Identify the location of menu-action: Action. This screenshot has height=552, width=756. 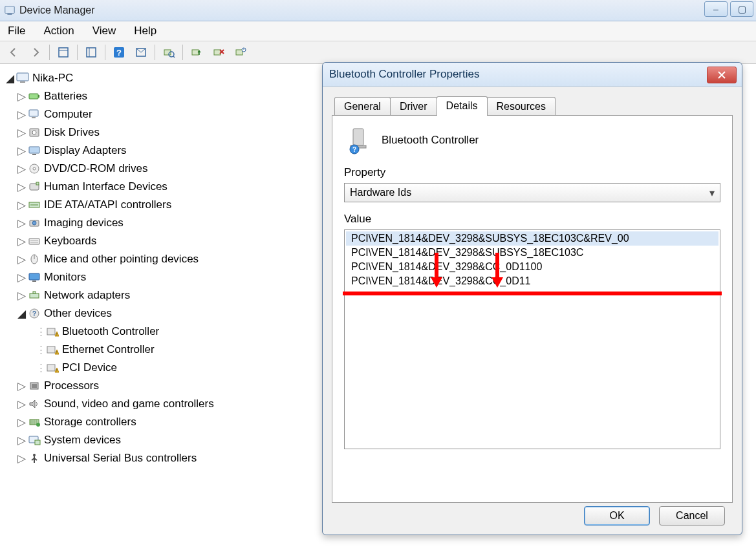
(58, 31).